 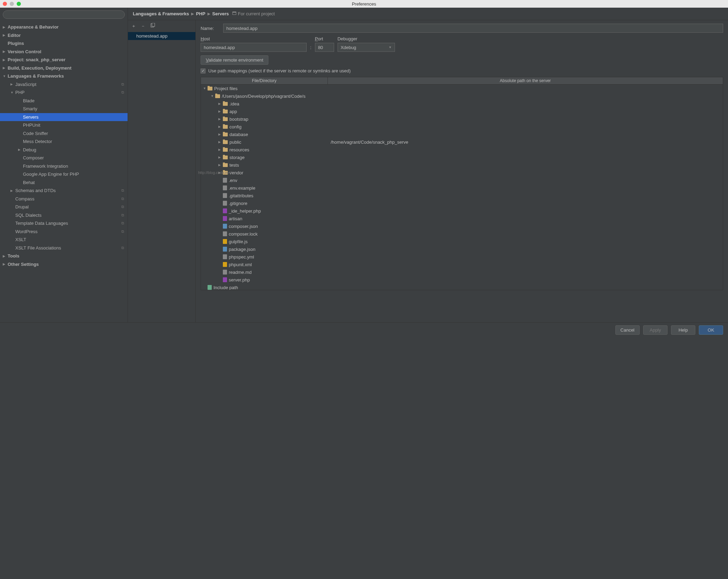 What do you see at coordinates (210, 287) in the screenshot?
I see `include-path-icon` at bounding box center [210, 287].